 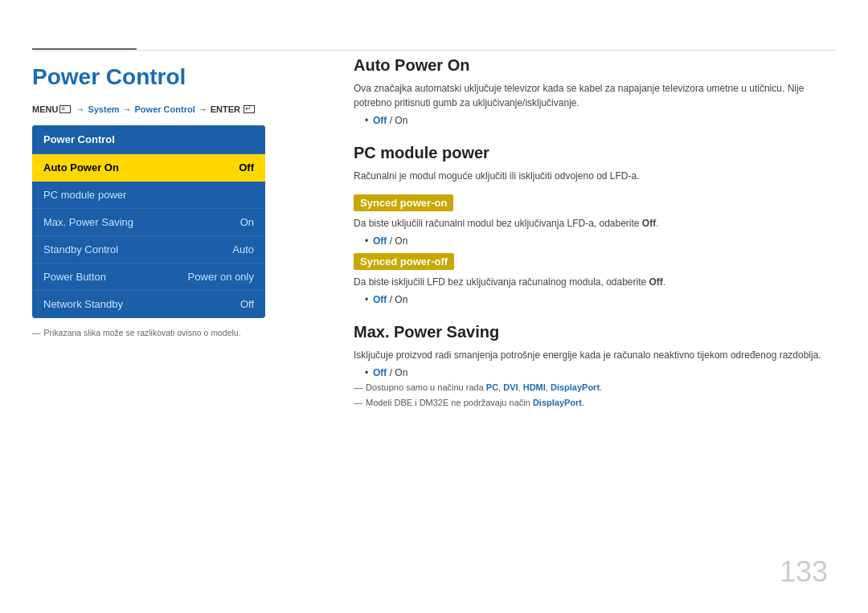 I want to click on section-title: PC module power, so click(x=595, y=153).